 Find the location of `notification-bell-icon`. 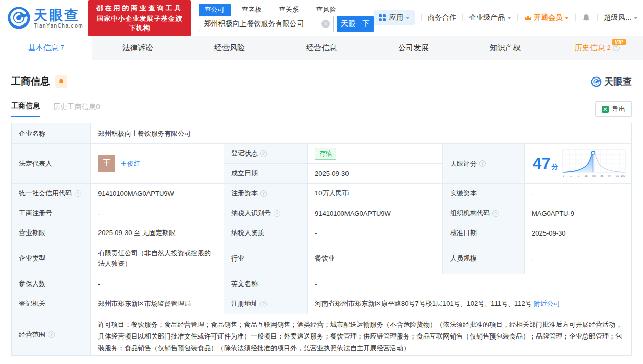

notification-bell-icon is located at coordinates (586, 18).